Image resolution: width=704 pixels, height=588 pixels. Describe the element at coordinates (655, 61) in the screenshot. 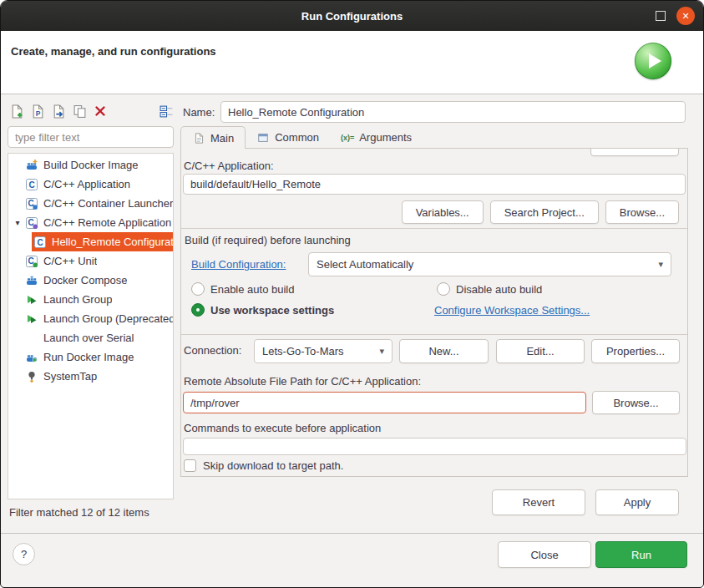

I see `play-icon` at that location.